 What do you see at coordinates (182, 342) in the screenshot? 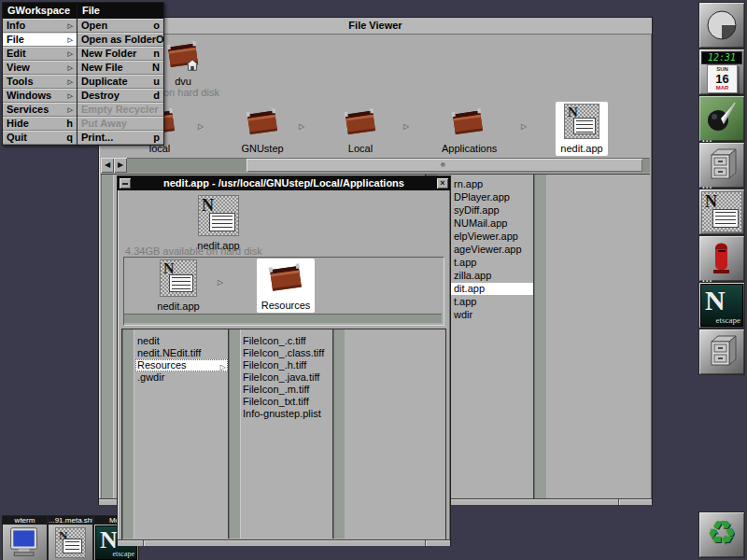
I see `list-item: nedit` at bounding box center [182, 342].